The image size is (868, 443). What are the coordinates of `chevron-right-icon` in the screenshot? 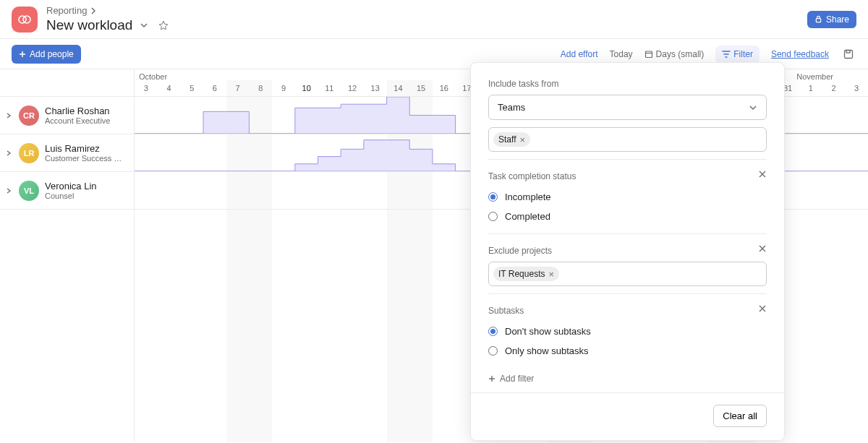 It's located at (93, 11).